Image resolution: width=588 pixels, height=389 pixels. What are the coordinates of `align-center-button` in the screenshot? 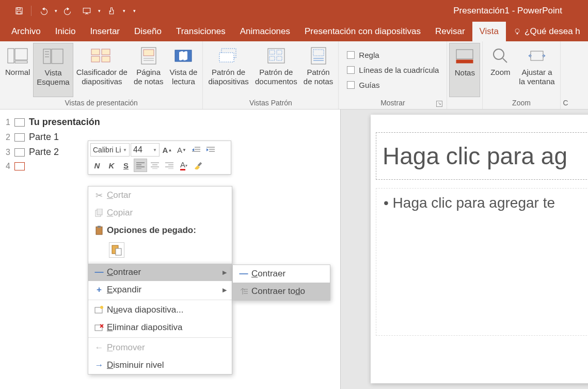 It's located at (155, 165).